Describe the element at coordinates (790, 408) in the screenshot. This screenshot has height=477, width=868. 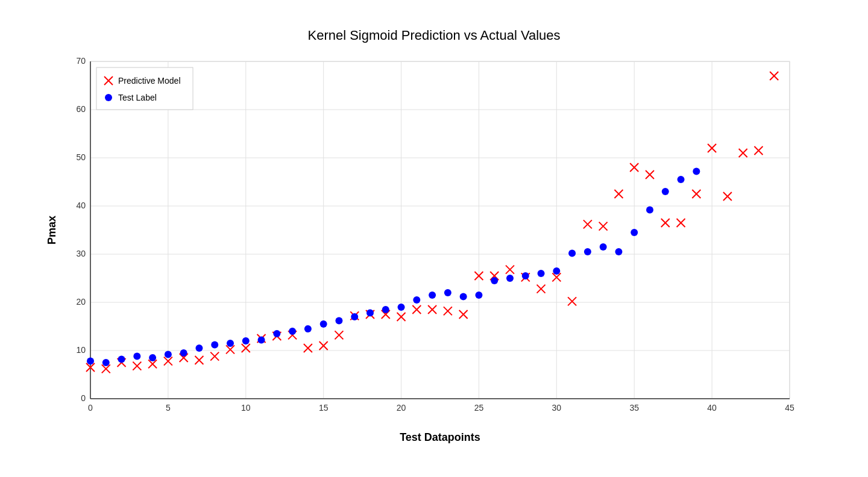
I see `svg-text: 45` at that location.